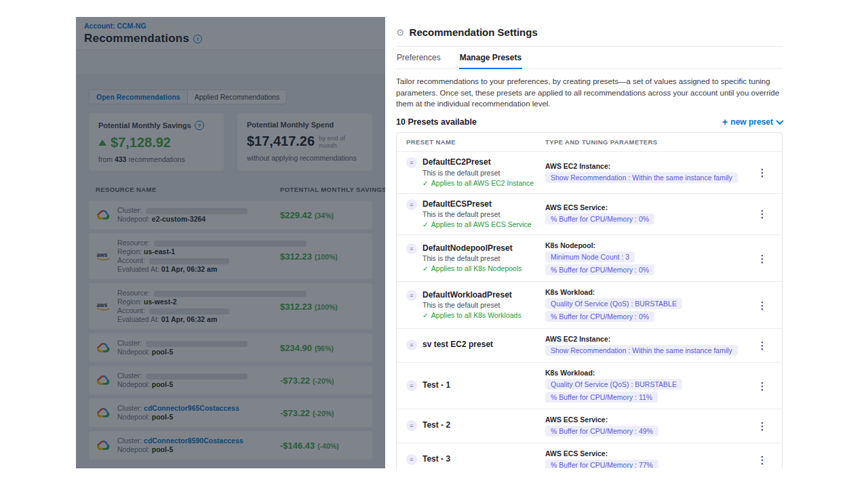 The height and width of the screenshot is (488, 868). I want to click on presets-description: Tailor recommendations to your preferenc…, so click(589, 93).